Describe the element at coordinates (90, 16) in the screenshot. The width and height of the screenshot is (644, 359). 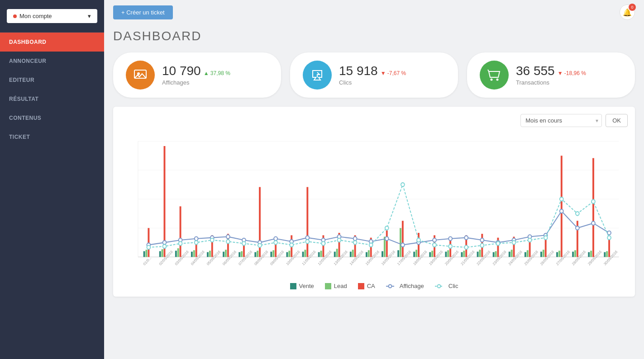
I see `chevron-down-icon: ▾` at that location.